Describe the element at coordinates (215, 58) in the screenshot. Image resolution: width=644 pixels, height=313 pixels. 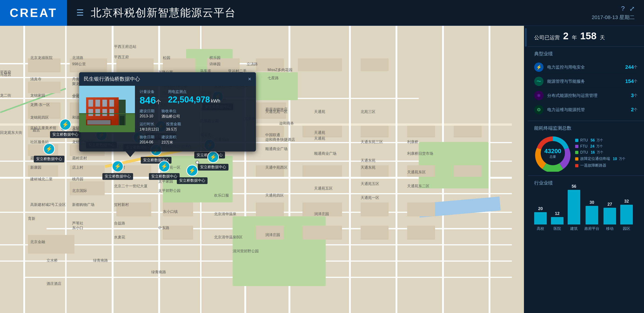
I see `map-label: 棋乐园` at that location.